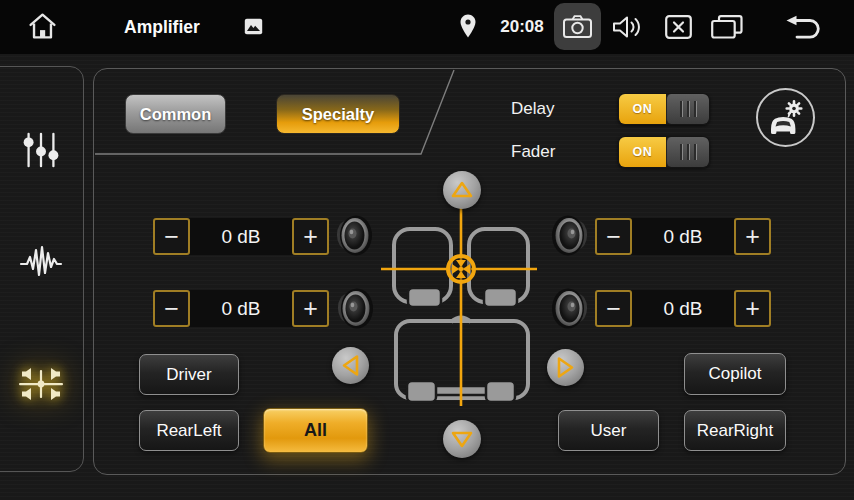 This screenshot has width=854, height=500. What do you see at coordinates (752, 236) in the screenshot?
I see `front-right-plus-button: +` at bounding box center [752, 236].